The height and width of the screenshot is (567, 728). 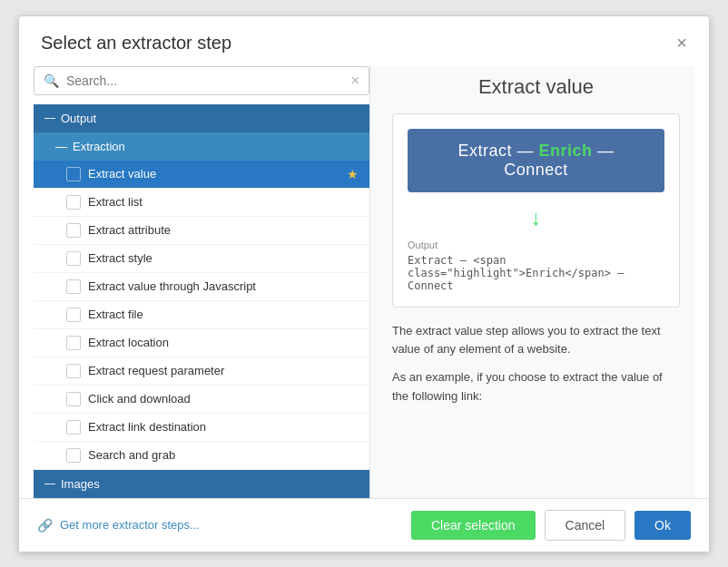 I want to click on dialog-header: Select an extractor step ×, so click(x=364, y=42).